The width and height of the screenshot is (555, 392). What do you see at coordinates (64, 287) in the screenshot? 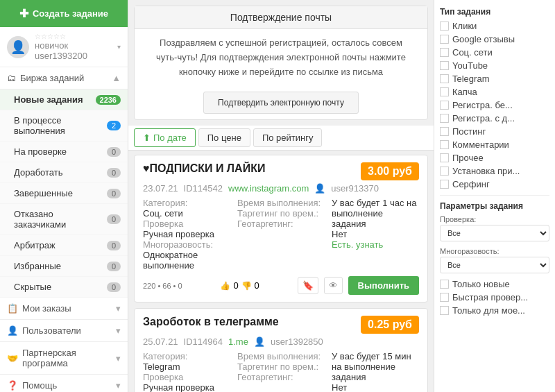
I see `sidebar-item-8: Скрытые0` at bounding box center [64, 287].